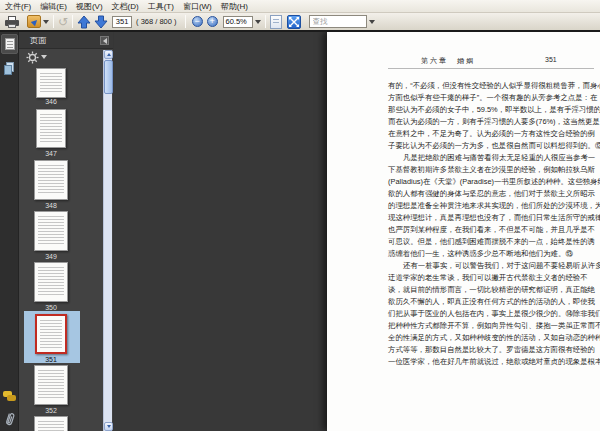  I want to click on gear-icon, so click(32, 58).